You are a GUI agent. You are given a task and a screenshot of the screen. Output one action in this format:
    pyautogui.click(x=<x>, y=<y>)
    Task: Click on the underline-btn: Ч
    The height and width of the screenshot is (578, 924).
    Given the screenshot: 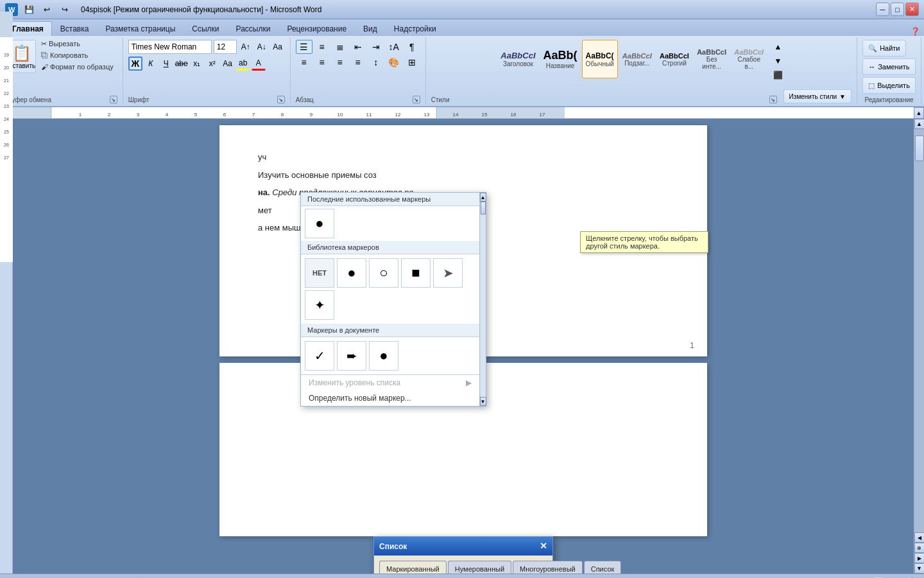 What is the action you would take?
    pyautogui.click(x=166, y=64)
    